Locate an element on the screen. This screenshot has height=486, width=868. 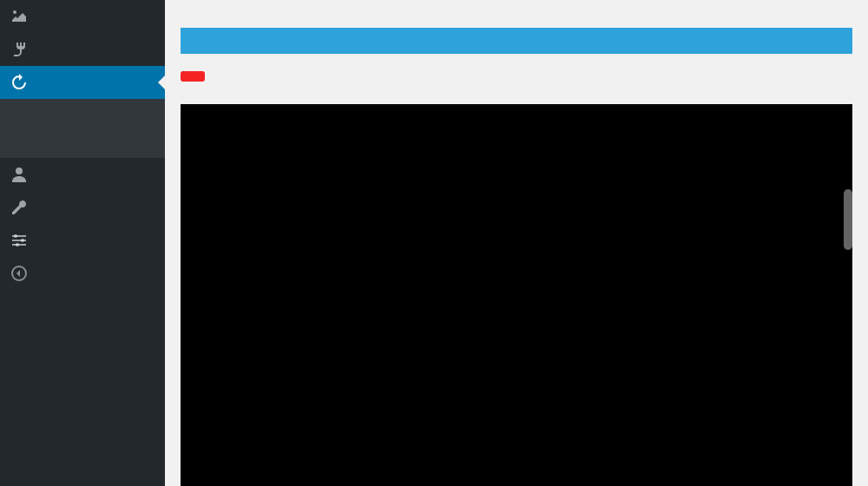
settings-icon is located at coordinates (19, 240).